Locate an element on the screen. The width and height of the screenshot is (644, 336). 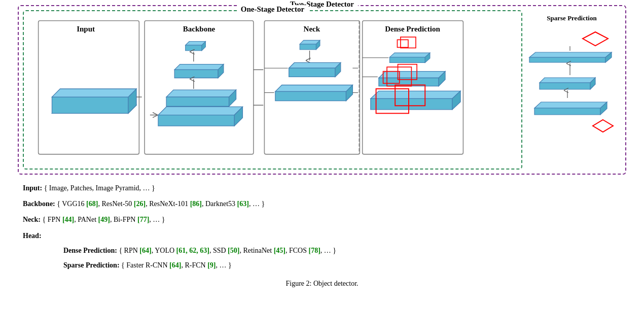
sparse-pred-line: Sparse Prediction: { Faster R-CNN [64], … is located at coordinates (345, 265).